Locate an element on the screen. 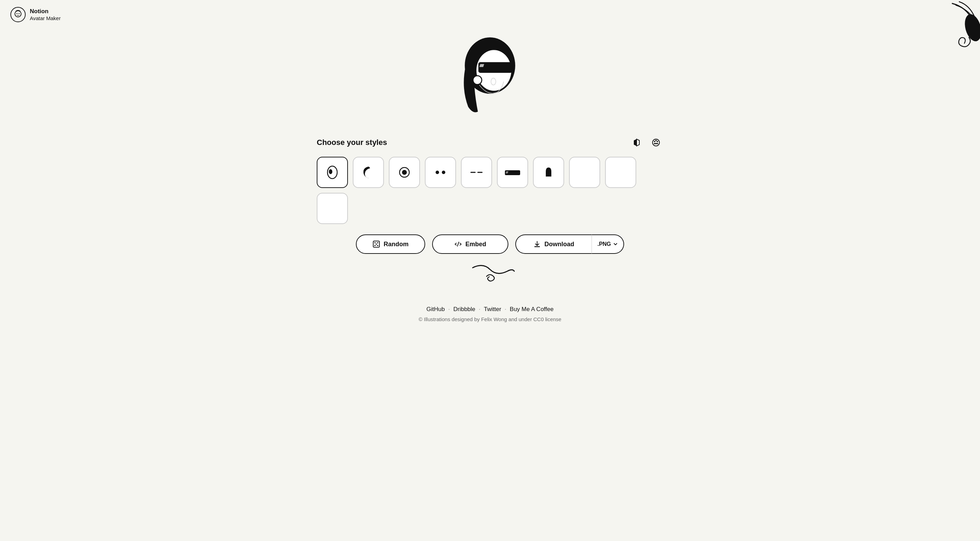 This screenshot has width=980, height=541. avatar-svg is located at coordinates (490, 73).